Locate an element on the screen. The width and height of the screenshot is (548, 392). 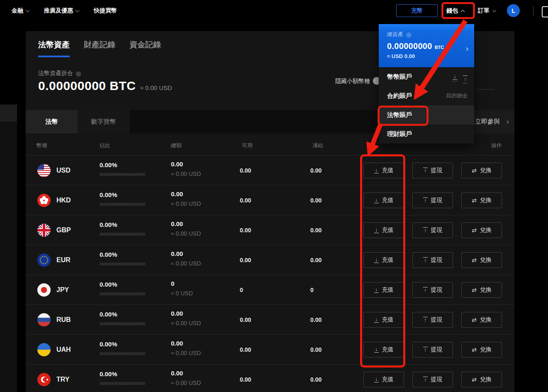
main-tab: 資金記錄 is located at coordinates (145, 48).